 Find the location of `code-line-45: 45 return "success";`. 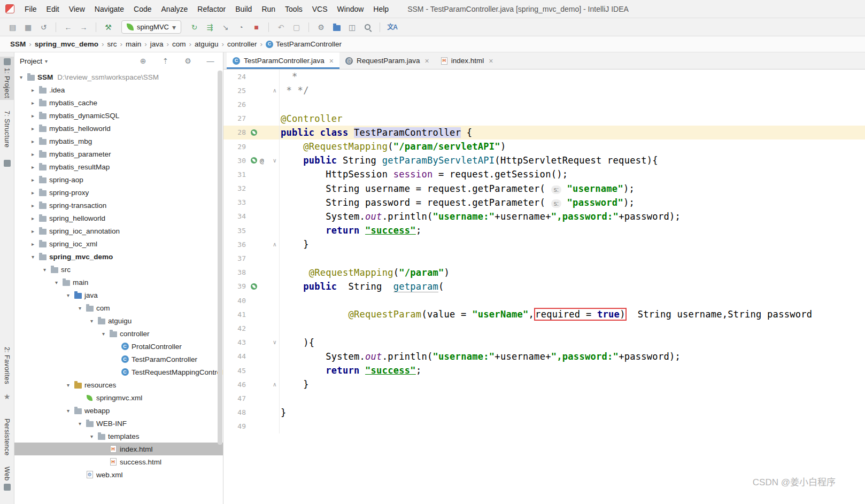

code-line-45: 45 return "success"; is located at coordinates (544, 370).